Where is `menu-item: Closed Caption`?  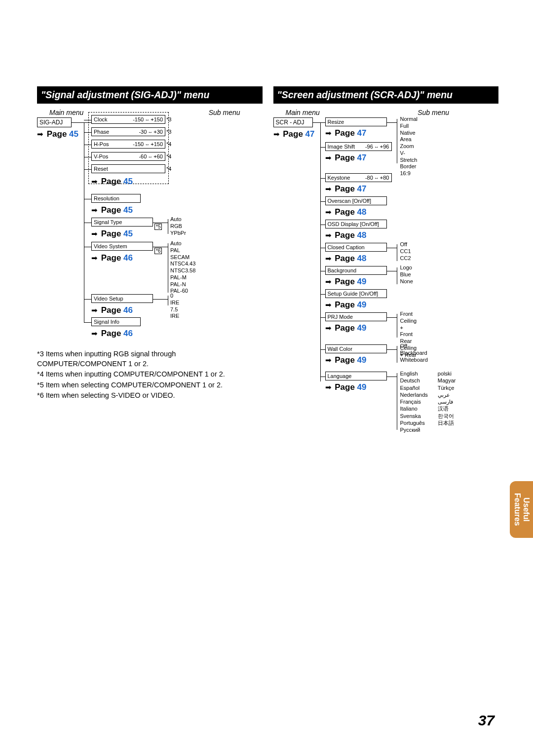
menu-item: Closed Caption is located at coordinates (356, 247).